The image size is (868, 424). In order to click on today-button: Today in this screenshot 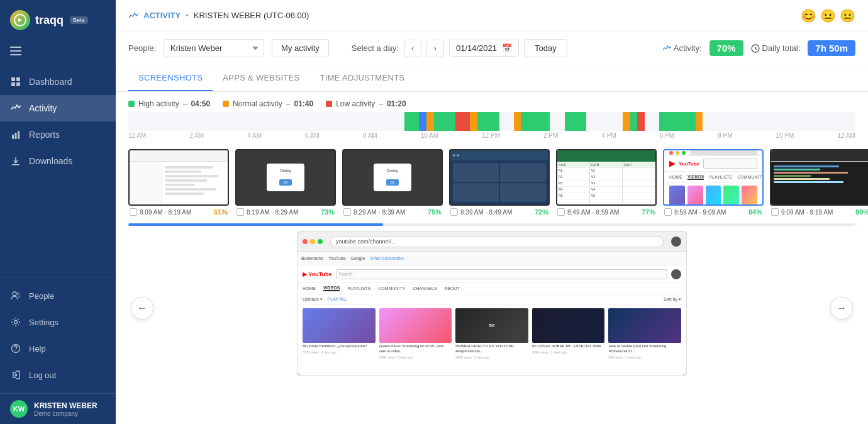, I will do `click(546, 48)`.